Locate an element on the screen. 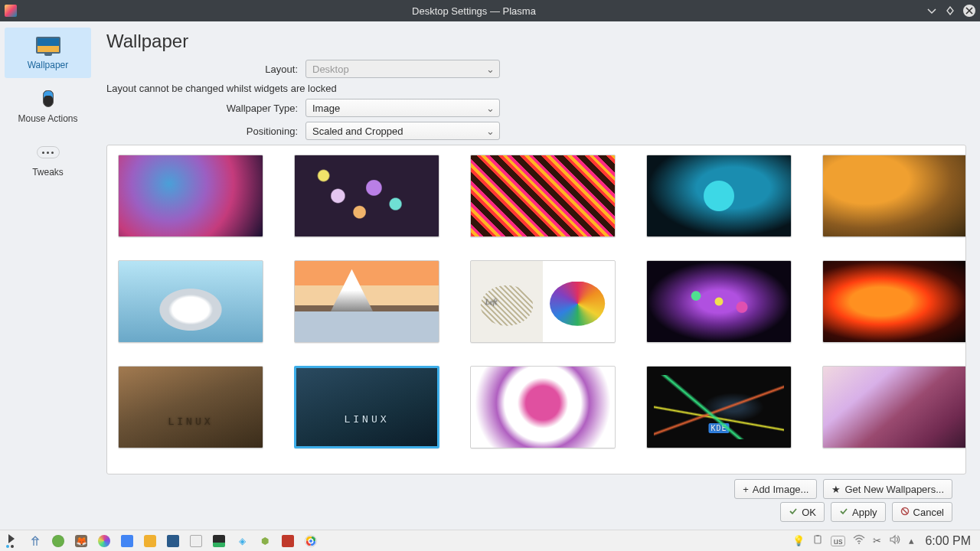 This screenshot has height=551, width=980. tray-expand-icon: ▴ is located at coordinates (911, 540).